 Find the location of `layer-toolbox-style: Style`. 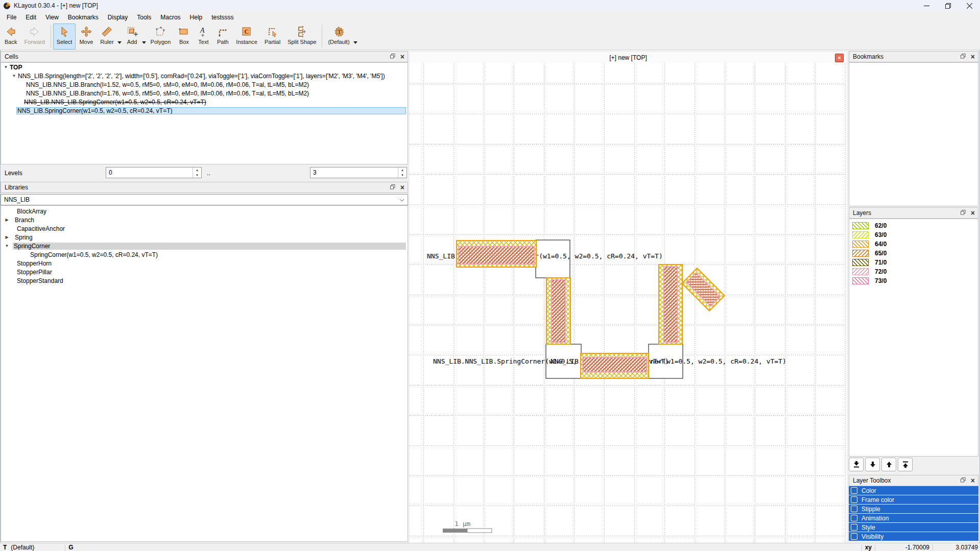

layer-toolbox-style: Style is located at coordinates (914, 527).